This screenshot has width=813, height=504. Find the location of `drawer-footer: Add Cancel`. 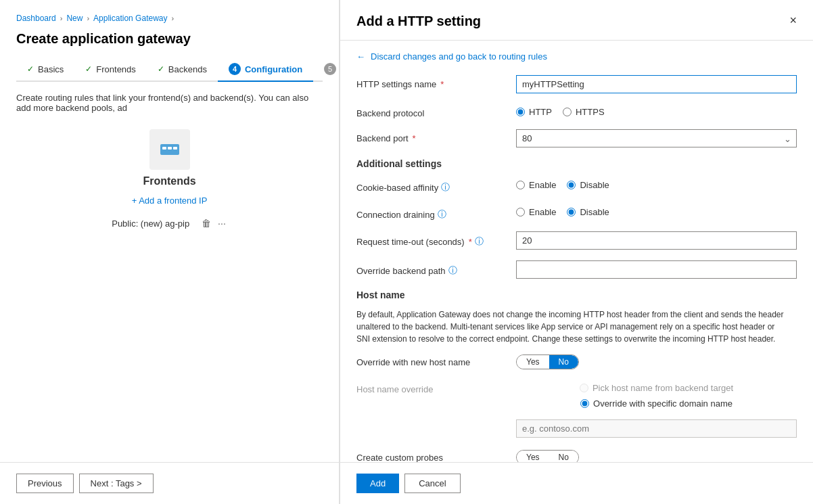

drawer-footer: Add Cancel is located at coordinates (576, 483).